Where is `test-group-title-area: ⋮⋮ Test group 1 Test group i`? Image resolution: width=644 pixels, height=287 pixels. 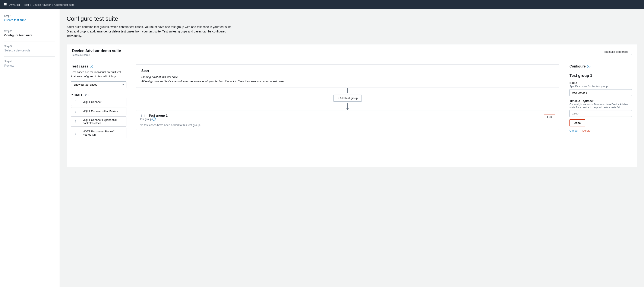
test-group-title-area: ⋮⋮ Test group 1 Test group i is located at coordinates (154, 117).